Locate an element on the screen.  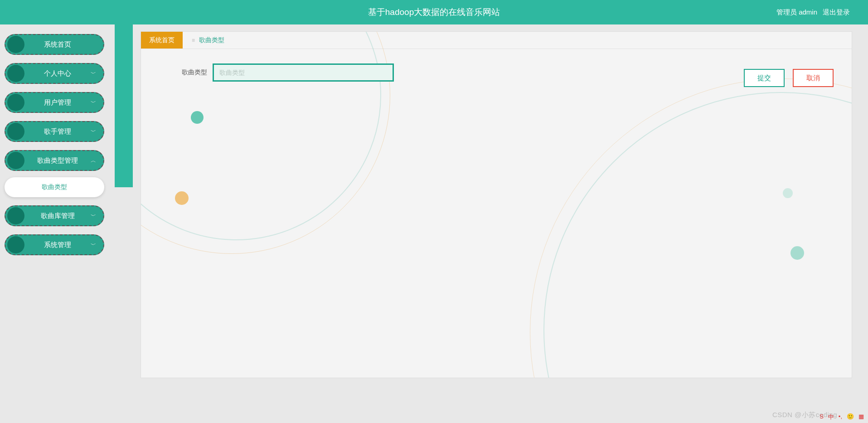
admin-label: 管理员 admin is located at coordinates (797, 13).